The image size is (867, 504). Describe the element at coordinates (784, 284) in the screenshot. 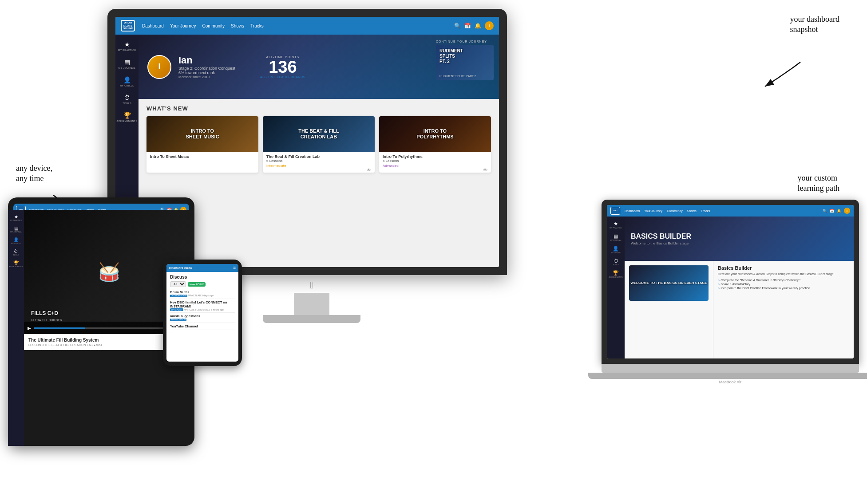

I see `laptop-checklist: Complete the "Become A Drummer In 30 Day…` at that location.